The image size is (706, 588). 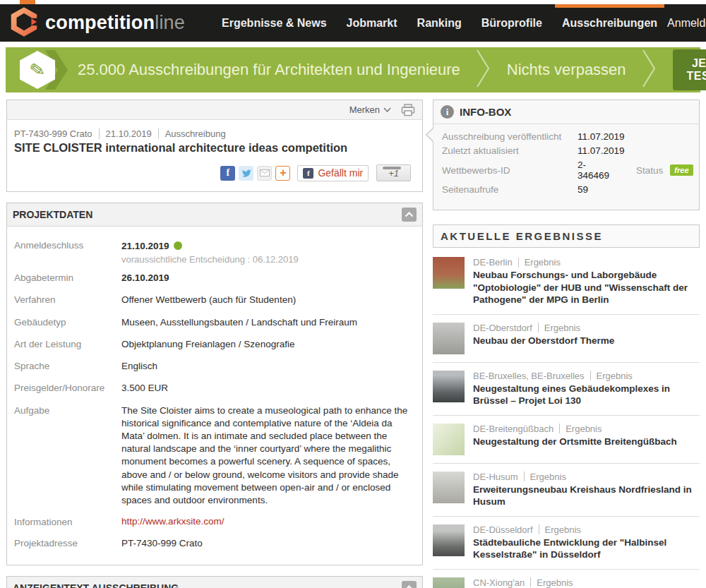 What do you see at coordinates (566, 339) in the screenshot?
I see `result-item-oberstdorf: DE-OberstdorfErgebnis Neubau der Oberstd…` at bounding box center [566, 339].